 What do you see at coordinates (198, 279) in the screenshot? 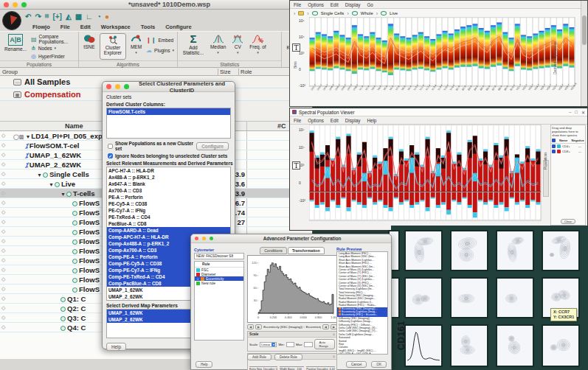
I see `rule-checkbox: ✓` at bounding box center [198, 279].